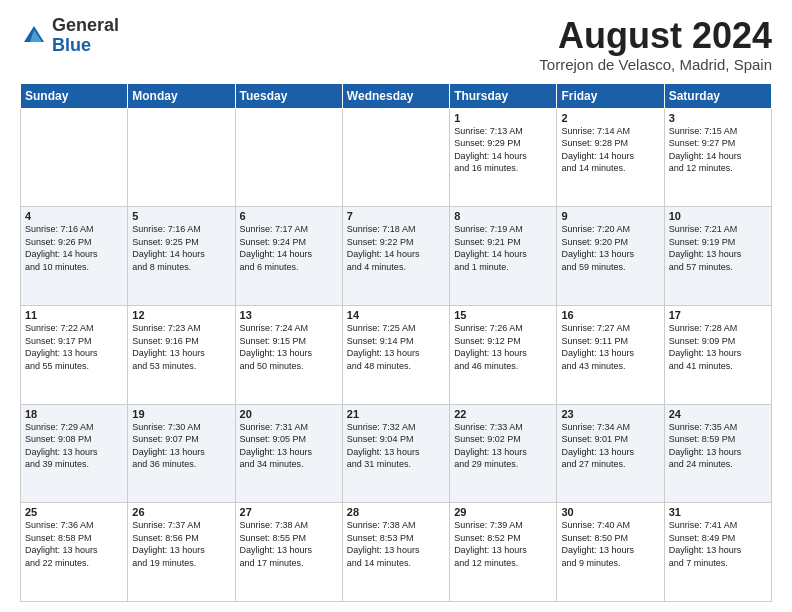 The width and height of the screenshot is (792, 612). What do you see at coordinates (718, 216) in the screenshot?
I see `day-number: 10` at bounding box center [718, 216].